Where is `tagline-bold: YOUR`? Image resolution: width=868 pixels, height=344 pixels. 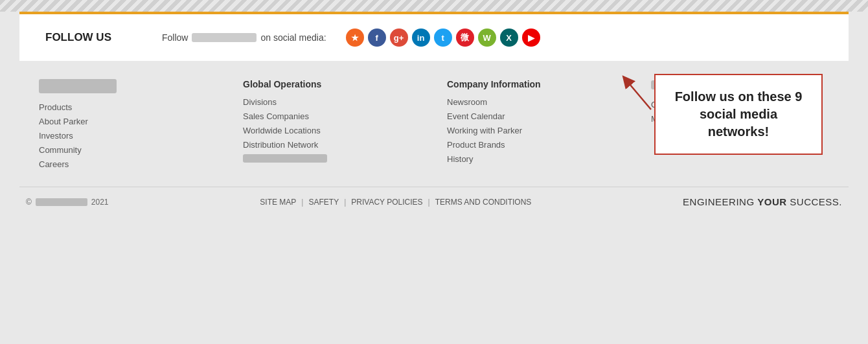
tagline-bold: YOUR is located at coordinates (772, 202).